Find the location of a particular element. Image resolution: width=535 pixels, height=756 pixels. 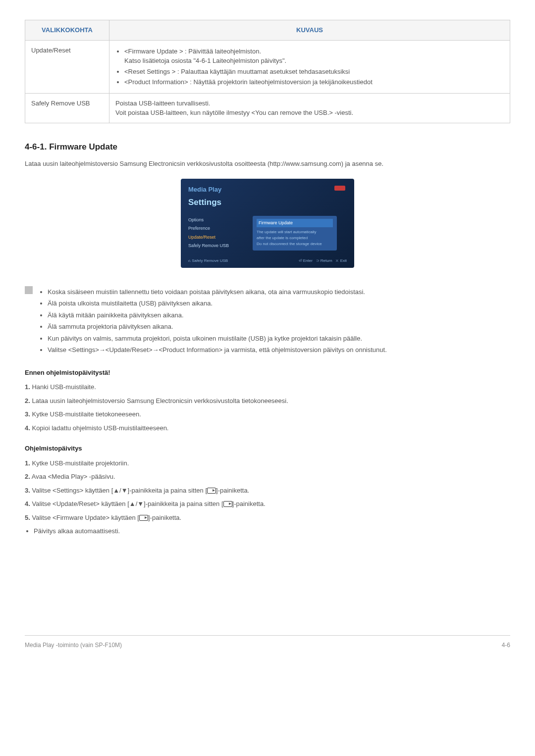

update-steps: 1. Kytke USB-muistilaite projektoriin. 2… is located at coordinates (268, 497).